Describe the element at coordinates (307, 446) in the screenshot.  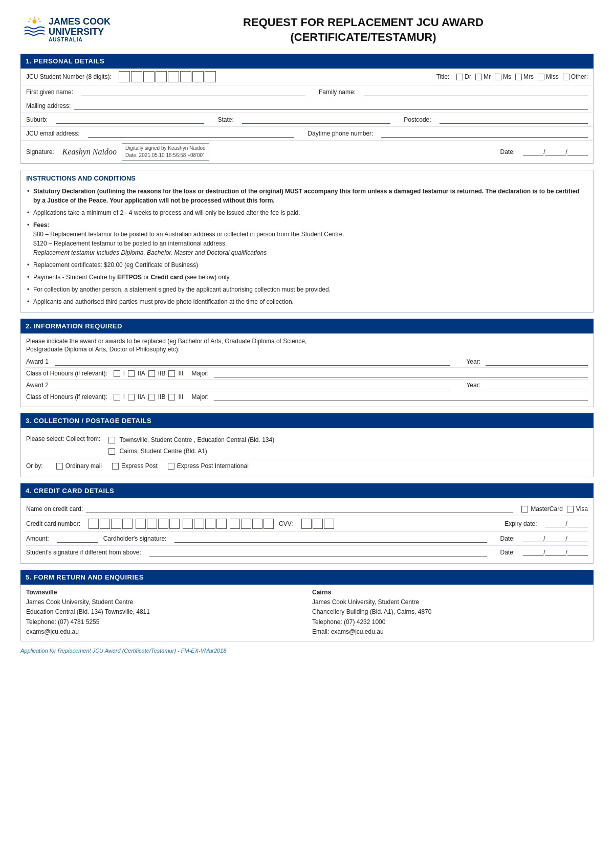
I see `collect-from-row: Please select: Collect from: Townsville,…` at that location.